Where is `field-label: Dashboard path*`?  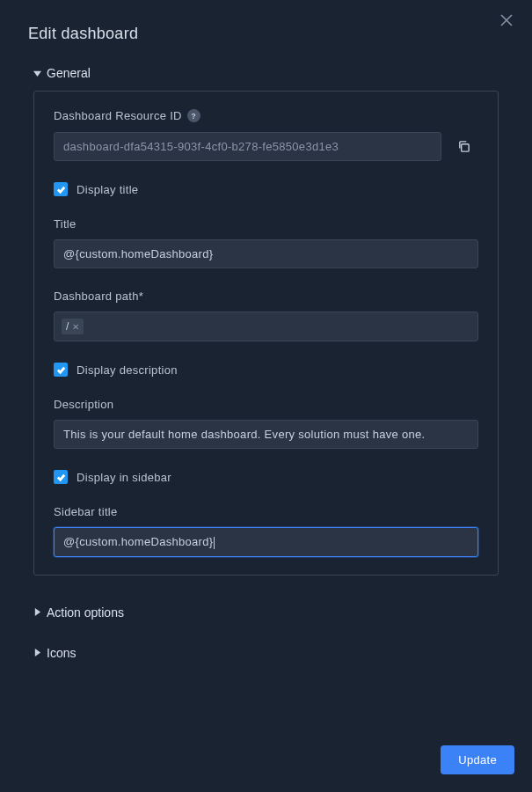 field-label: Dashboard path* is located at coordinates (266, 296).